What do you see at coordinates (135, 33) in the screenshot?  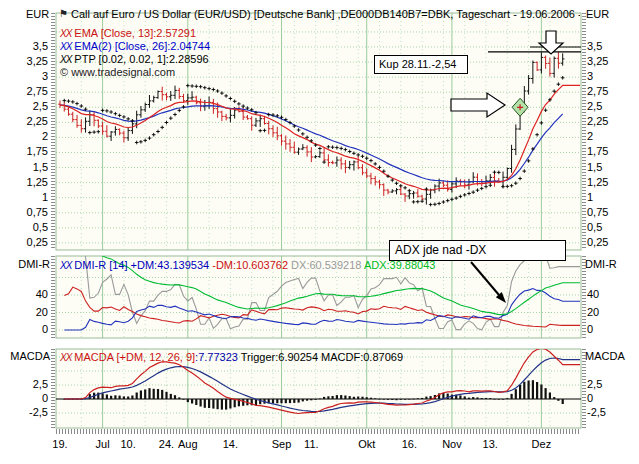 I see `legend-text: EMA [Close, 13]:2.57291` at bounding box center [135, 33].